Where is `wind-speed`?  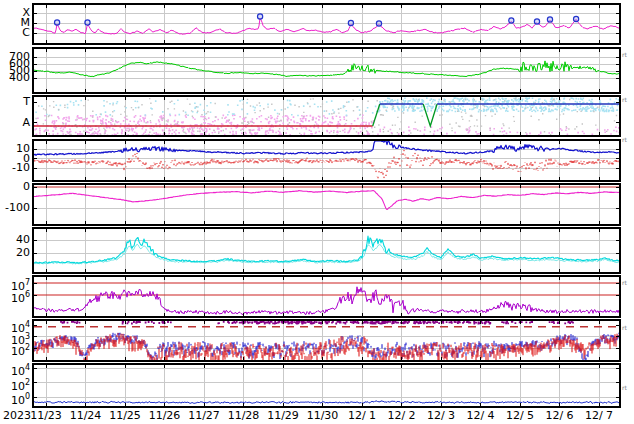 wind-speed is located at coordinates (326, 69).